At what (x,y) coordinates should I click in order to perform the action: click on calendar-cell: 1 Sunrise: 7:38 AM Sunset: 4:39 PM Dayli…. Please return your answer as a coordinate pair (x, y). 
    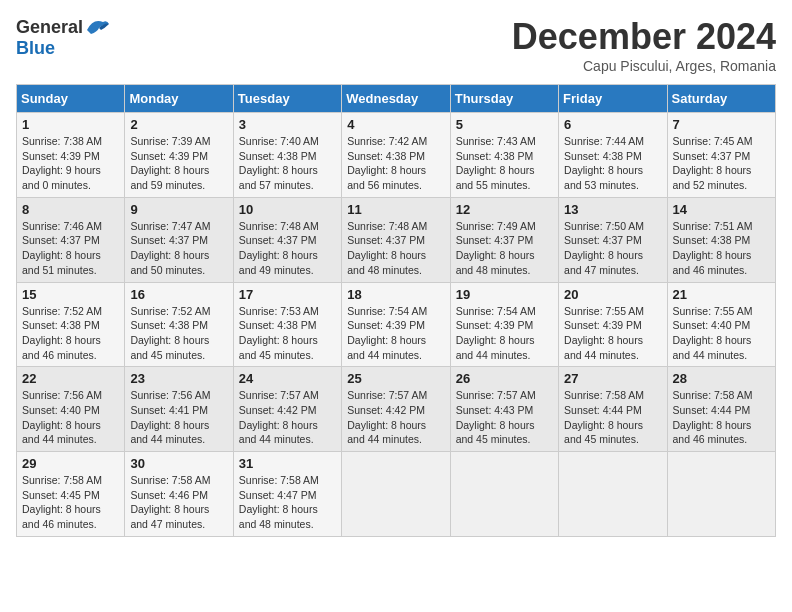
    Looking at the image, I should click on (71, 156).